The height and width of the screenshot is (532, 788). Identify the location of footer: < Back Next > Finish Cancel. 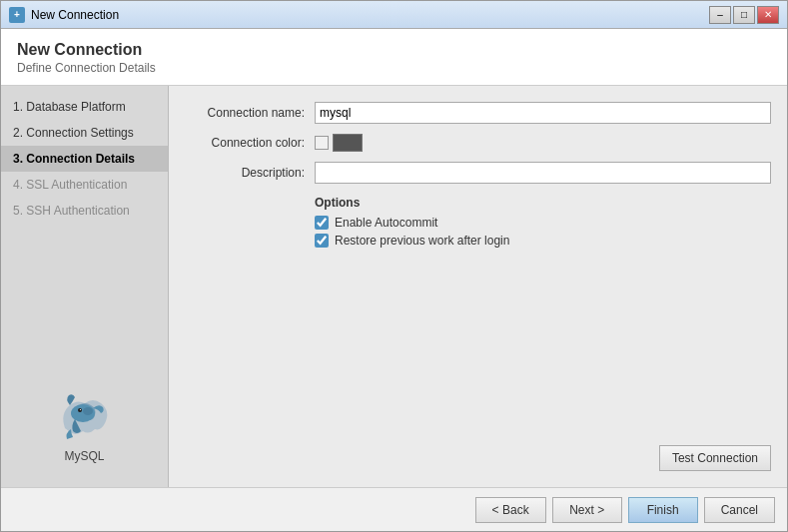
(394, 509).